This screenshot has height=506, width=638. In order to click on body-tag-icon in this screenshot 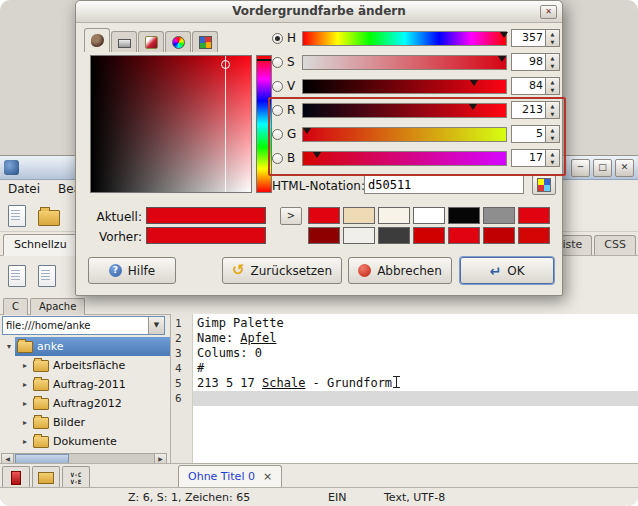, I will do `click(47, 276)`.